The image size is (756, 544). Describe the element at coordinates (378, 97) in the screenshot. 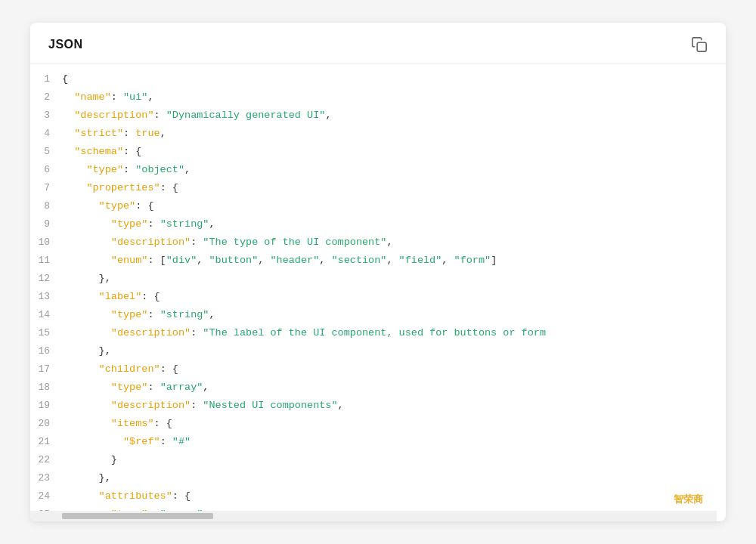

I see `table-row: 2 "name": "ui",` at that location.